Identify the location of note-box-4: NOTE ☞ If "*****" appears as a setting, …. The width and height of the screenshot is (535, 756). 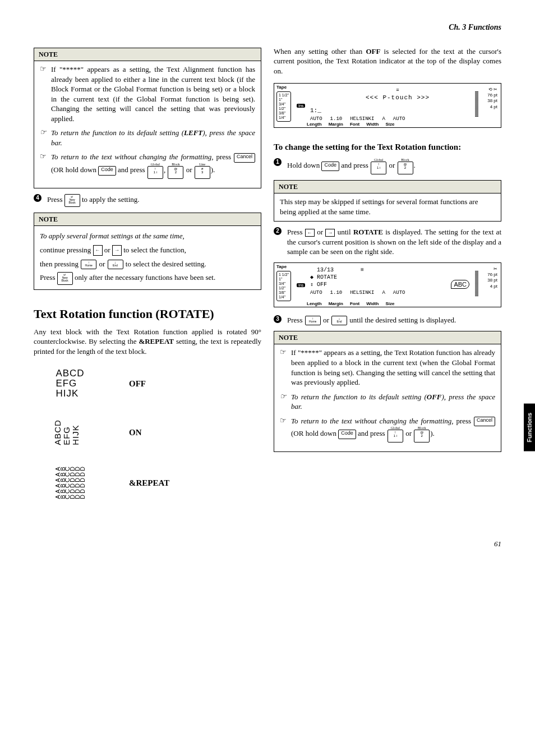
(388, 391).